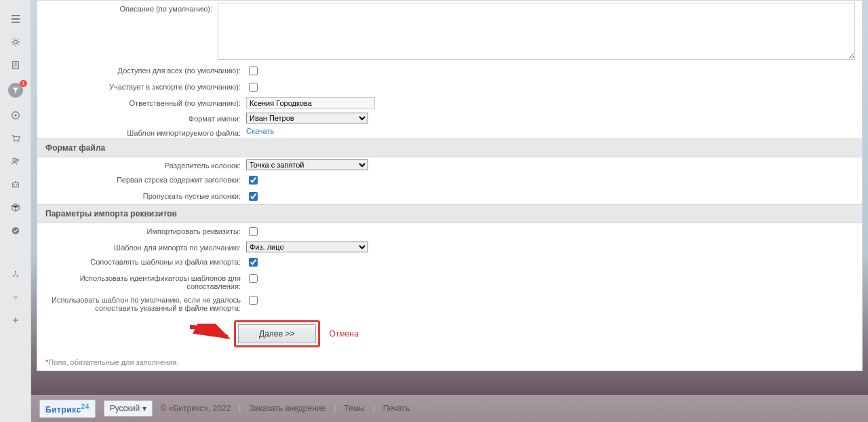 The height and width of the screenshot is (422, 868). What do you see at coordinates (450, 148) in the screenshot?
I see `section-file-format: Формат файла` at bounding box center [450, 148].